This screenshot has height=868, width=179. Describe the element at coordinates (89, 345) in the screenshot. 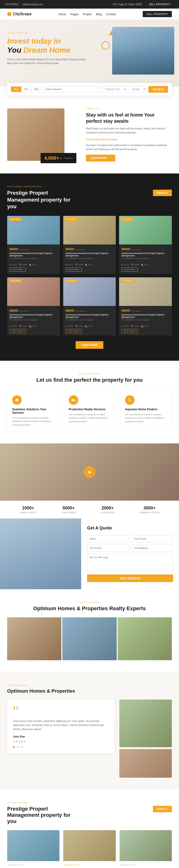

I see `load-more-button: LOAD MORE` at that location.